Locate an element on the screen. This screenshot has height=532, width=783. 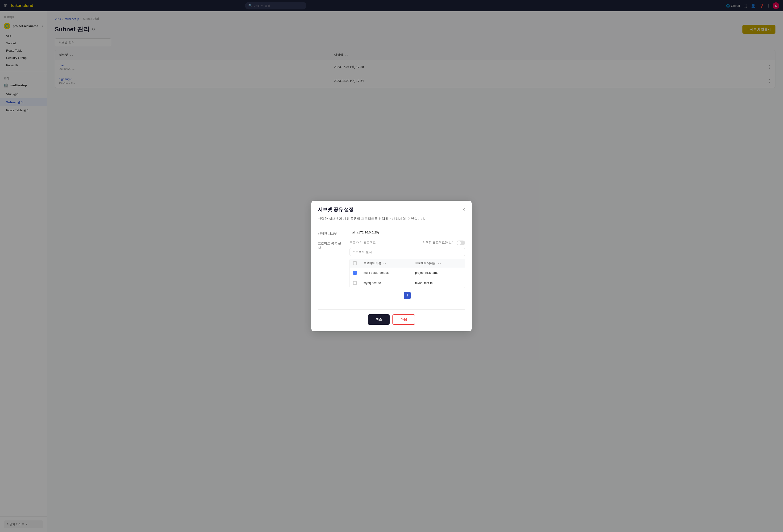
modal-section-header: 공유 대상 프로젝트 선택된 프로젝트만 보기 is located at coordinates (407, 243).